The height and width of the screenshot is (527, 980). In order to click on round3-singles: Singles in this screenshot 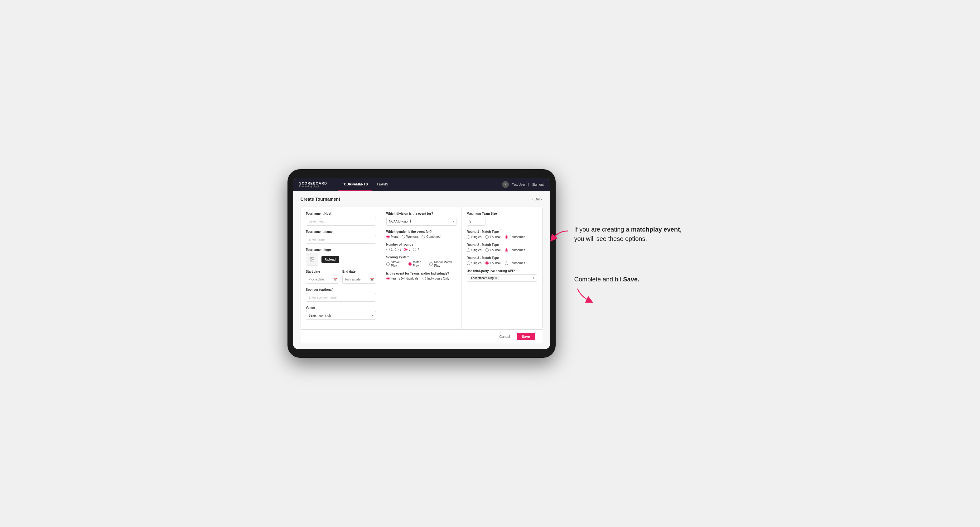, I will do `click(474, 263)`.